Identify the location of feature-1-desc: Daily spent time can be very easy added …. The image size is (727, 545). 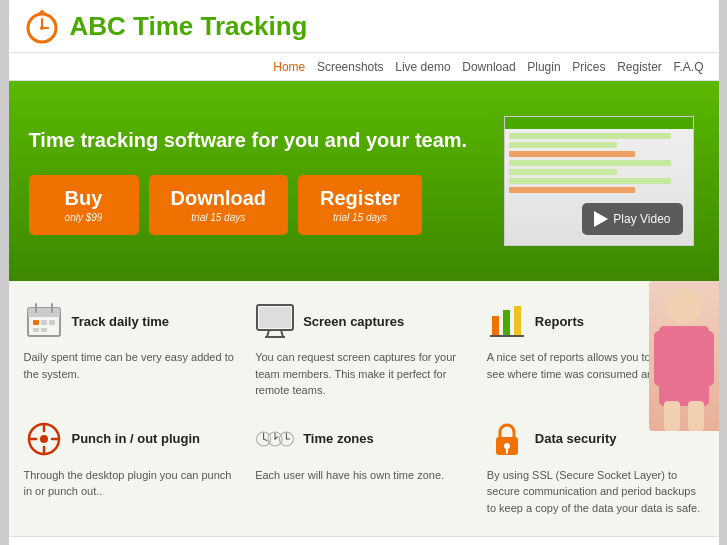
(132, 366).